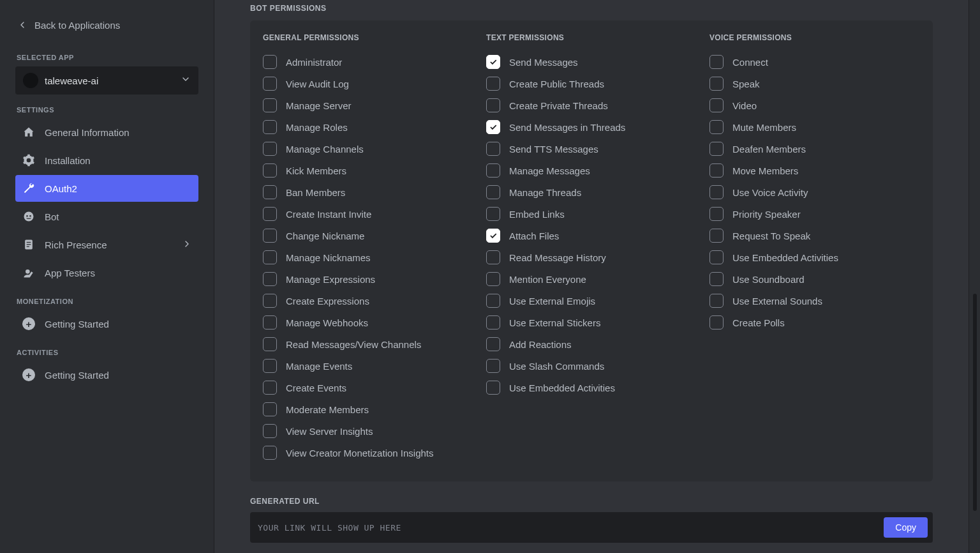  What do you see at coordinates (815, 170) in the screenshot?
I see `permission-row: Move Members` at bounding box center [815, 170].